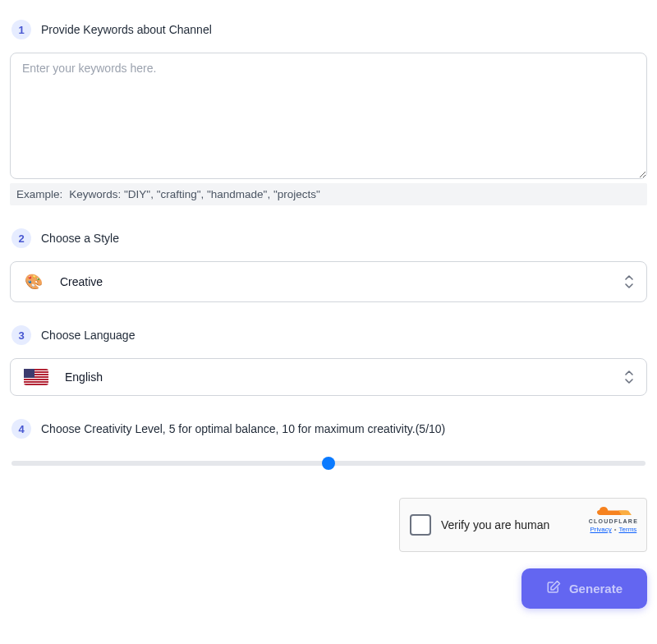 The image size is (657, 644). Describe the element at coordinates (328, 194) in the screenshot. I see `example-row: Example: Keywords: "DIY", "crafting", "h…` at that location.